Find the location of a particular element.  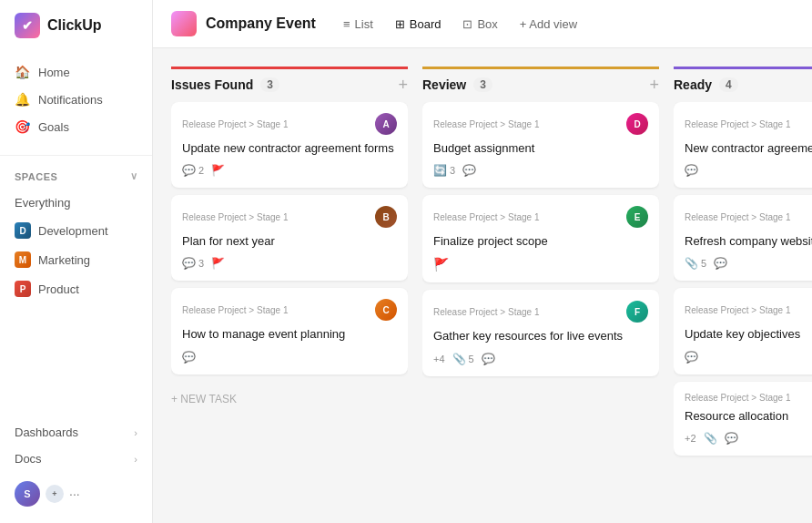

sidebar-item-home: 🏠 Home is located at coordinates (76, 72).